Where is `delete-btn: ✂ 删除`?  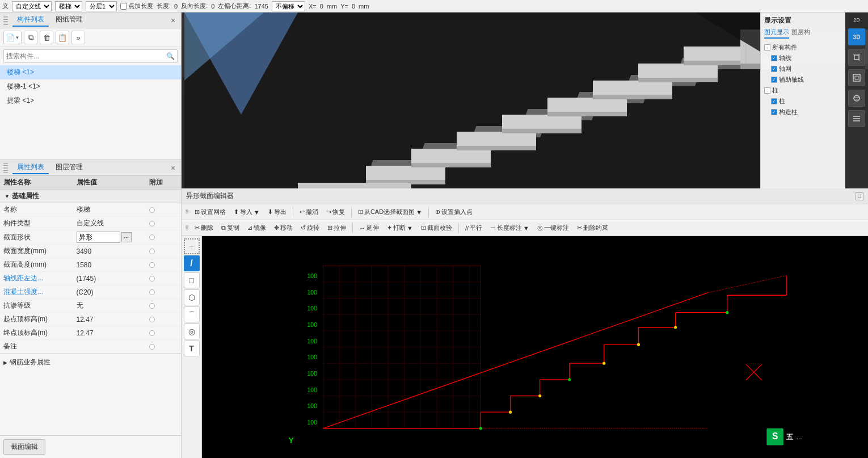
delete-btn: ✂ 删除 is located at coordinates (204, 228).